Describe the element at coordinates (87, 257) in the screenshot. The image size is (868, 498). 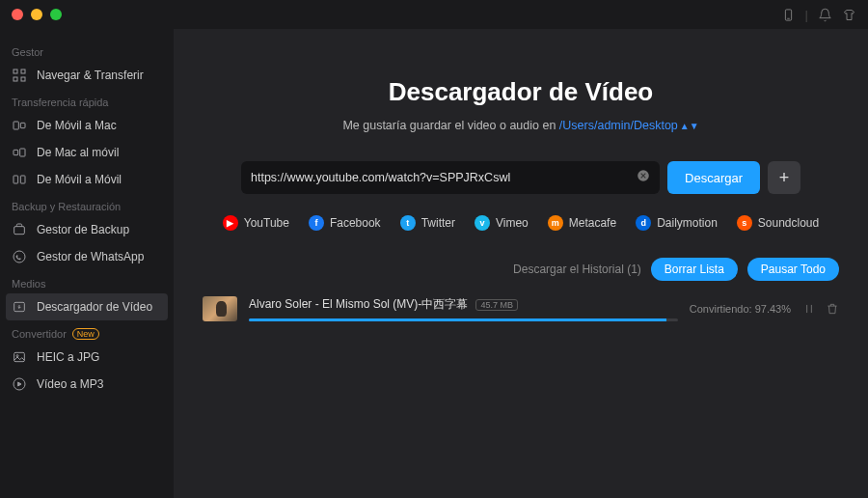
I see `sidebar-item-gestor-de-whatsapp: Gestor de WhatsApp` at that location.